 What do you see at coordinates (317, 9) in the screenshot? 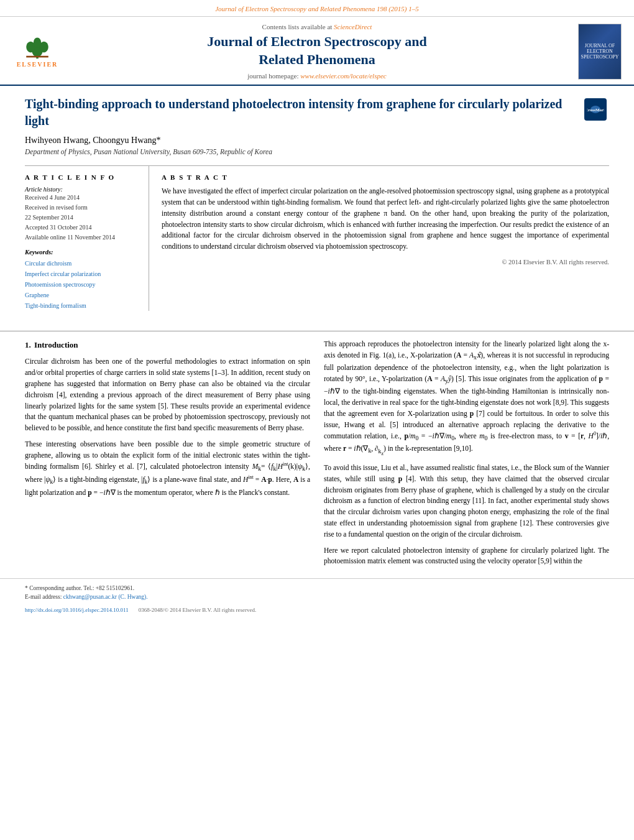
I see `top-bar: Journal of Electron Spectroscopy and Rel…` at bounding box center [317, 9].